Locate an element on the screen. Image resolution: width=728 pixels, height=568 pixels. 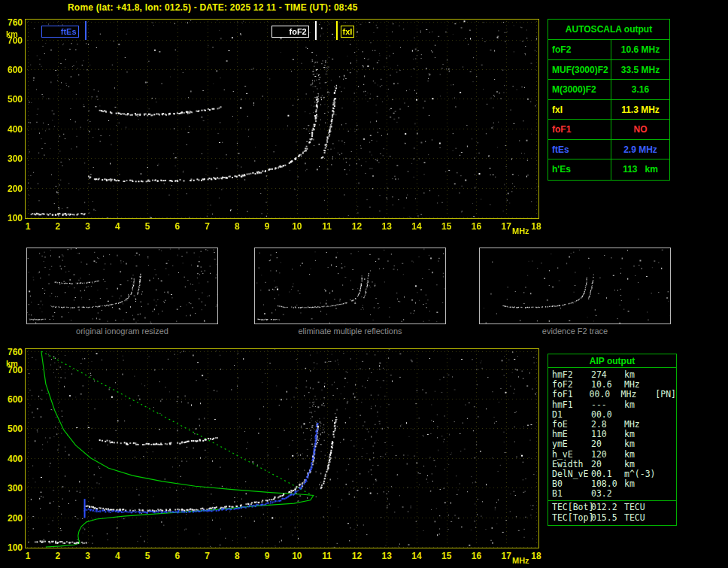
x-tick-label: 11 is located at coordinates (327, 556).